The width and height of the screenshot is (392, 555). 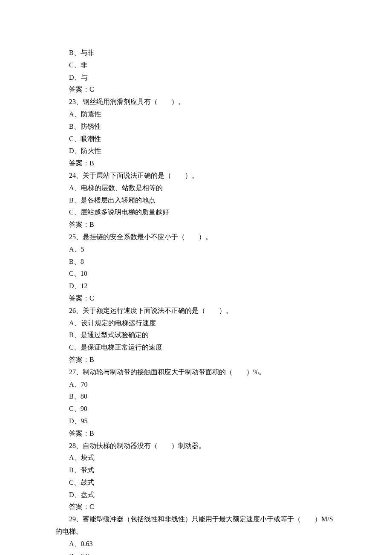 I want to click on text-line: C、层站越多说明电梯的质量越好, so click(x=196, y=212).